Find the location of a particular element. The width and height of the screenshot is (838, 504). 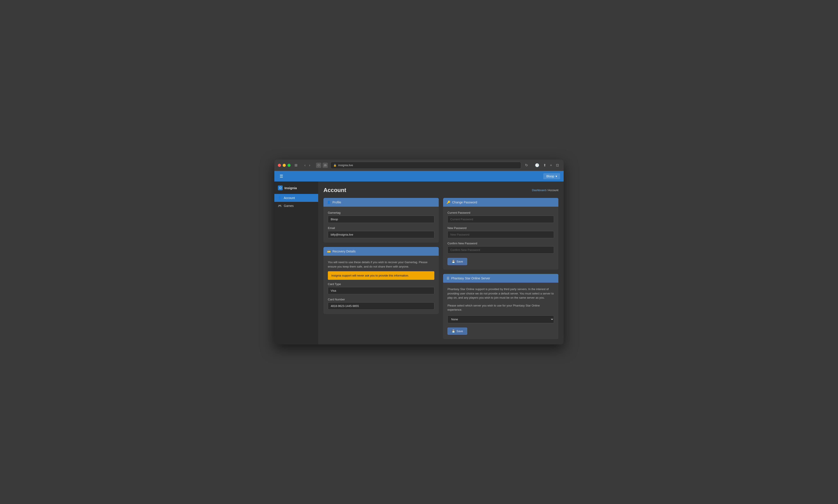

refresh-button: ↻ is located at coordinates (527, 165).